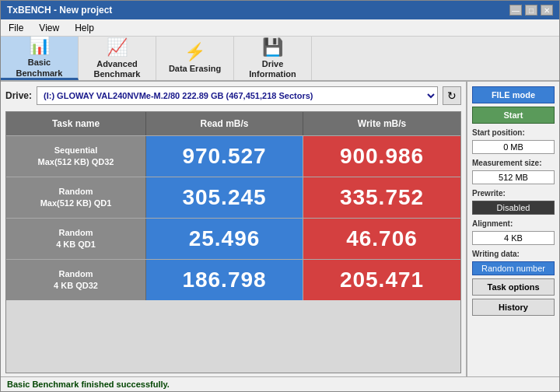 This screenshot has height=392, width=560. I want to click on row2-read: 305.245, so click(225, 198).